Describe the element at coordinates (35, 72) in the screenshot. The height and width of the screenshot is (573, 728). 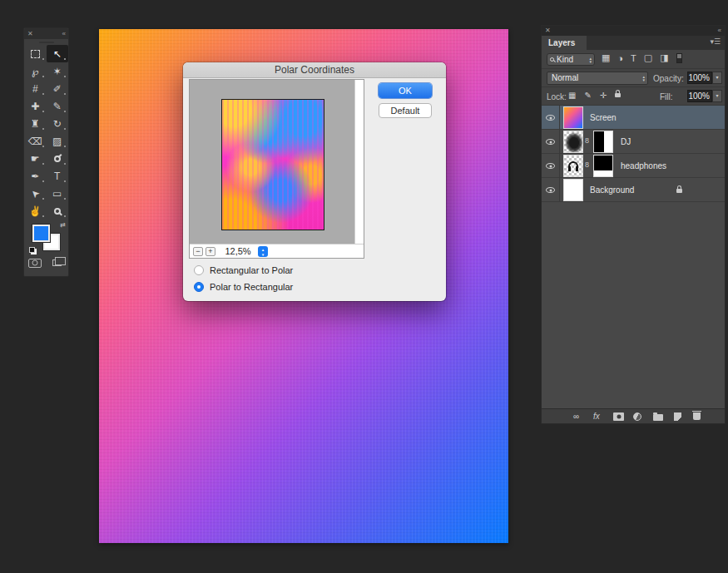
I see `lasso-tool: ℘` at that location.